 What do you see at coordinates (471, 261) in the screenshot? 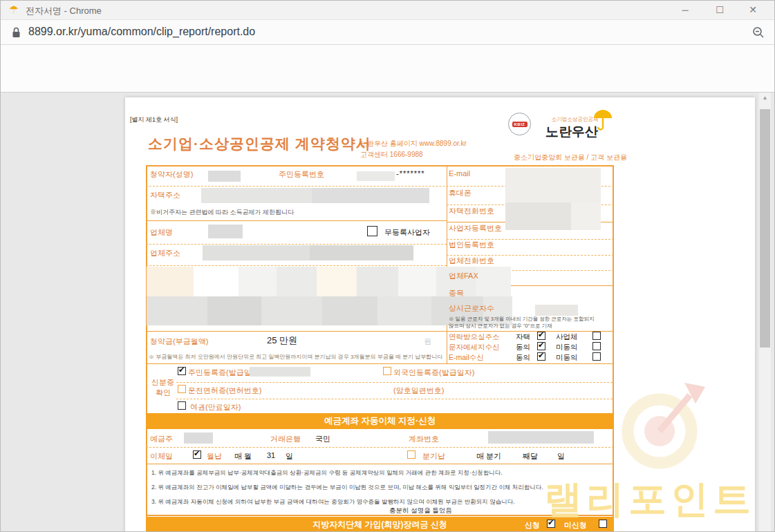
I see `company-phone-label: 업체전화번호` at bounding box center [471, 261].